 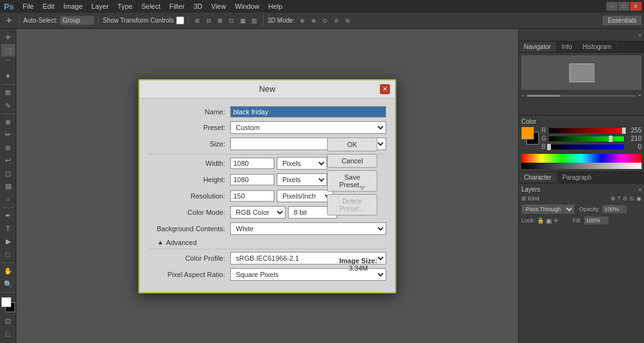 What do you see at coordinates (151, 6) in the screenshot?
I see `menu-select: Select` at bounding box center [151, 6].